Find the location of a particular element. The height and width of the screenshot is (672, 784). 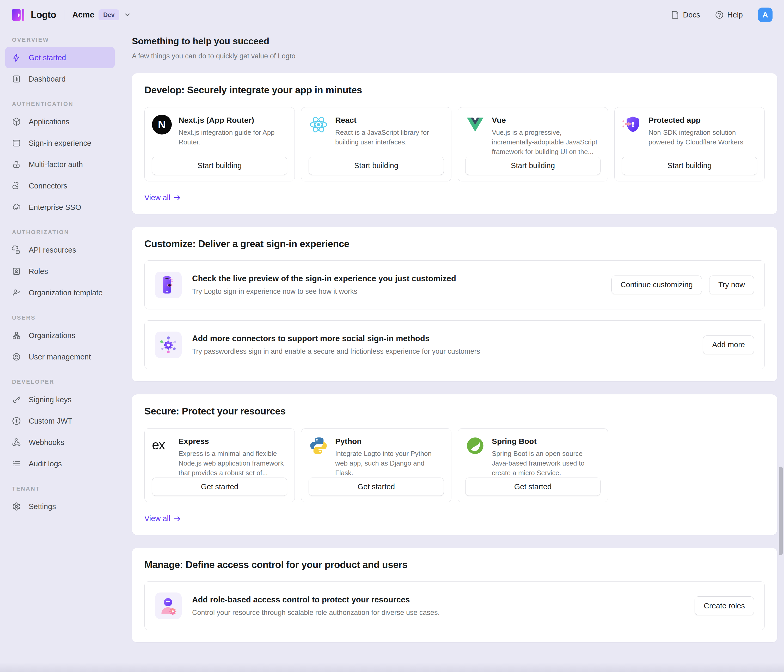

env-badge: Dev is located at coordinates (109, 15).